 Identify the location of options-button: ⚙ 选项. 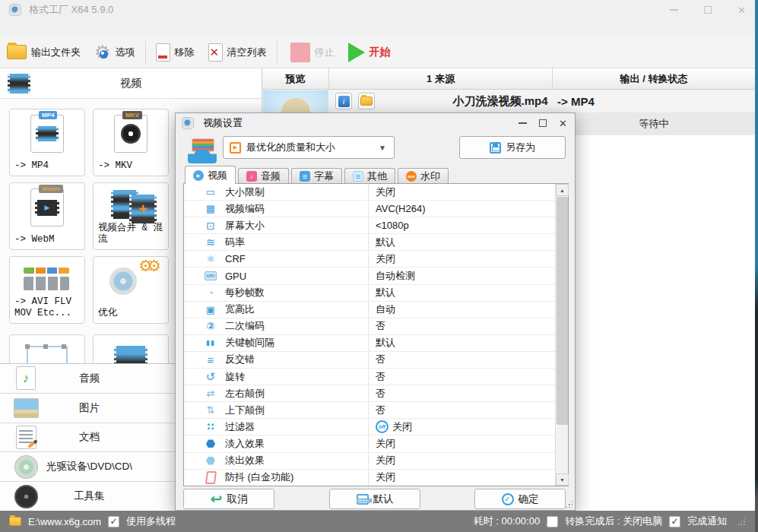
(115, 52).